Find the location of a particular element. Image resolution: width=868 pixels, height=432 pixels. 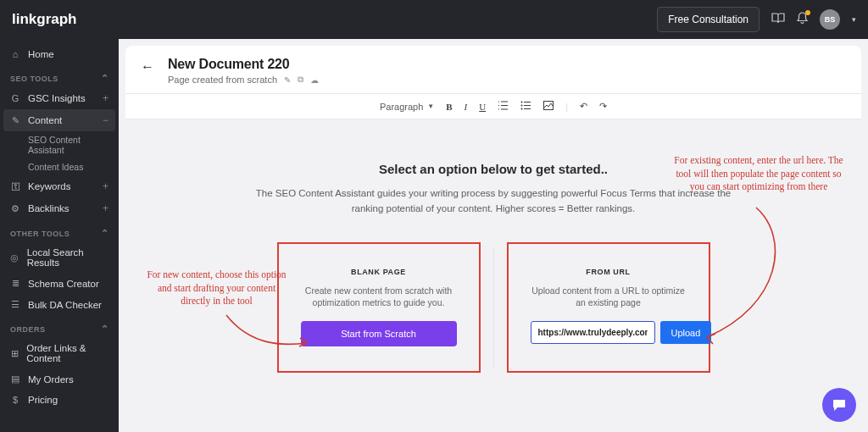

sidebar-section-other-tools: OTHER TOOLS ⌃ is located at coordinates (59, 230).